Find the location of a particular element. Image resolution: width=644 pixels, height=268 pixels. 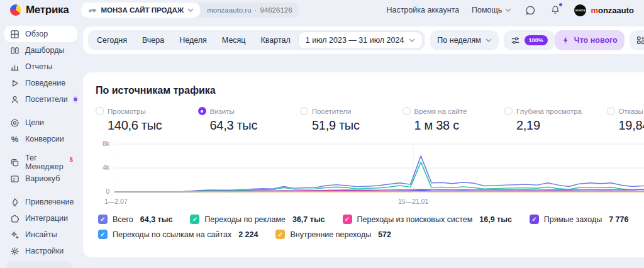

x-axis-tick: 15—21.01 is located at coordinates (413, 201).